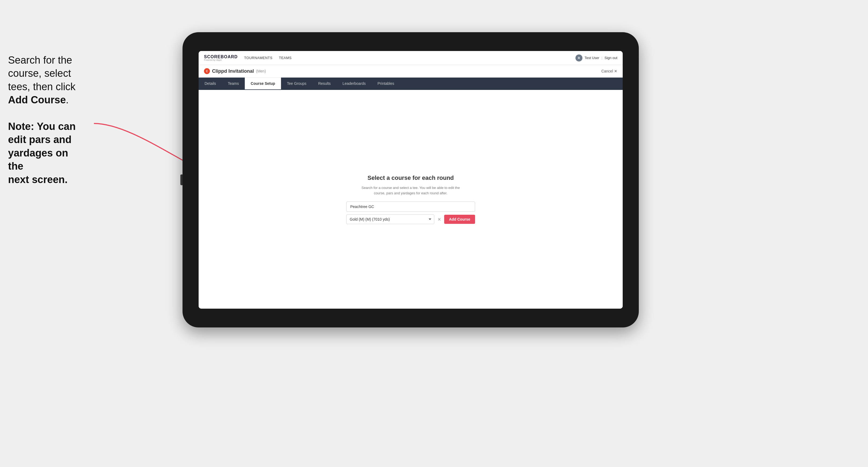  What do you see at coordinates (42, 87) in the screenshot?
I see `annotation-line3: tees, then click` at bounding box center [42, 87].